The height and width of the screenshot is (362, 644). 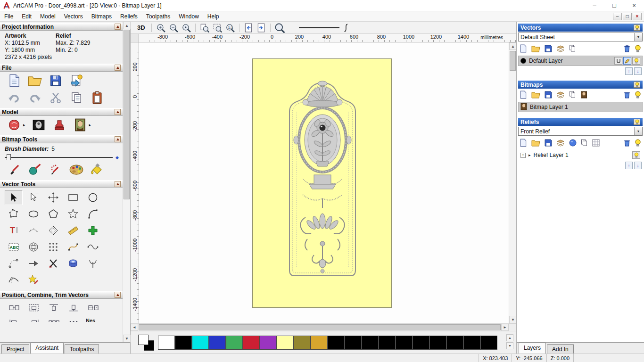 What do you see at coordinates (14, 230) in the screenshot?
I see `create-text-icon: T` at bounding box center [14, 230].